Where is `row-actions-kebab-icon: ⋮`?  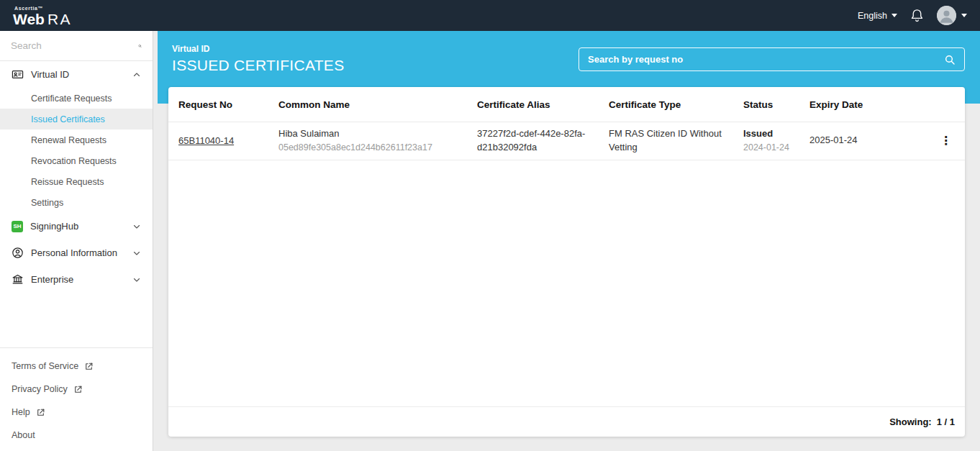 row-actions-kebab-icon: ⋮ is located at coordinates (943, 141).